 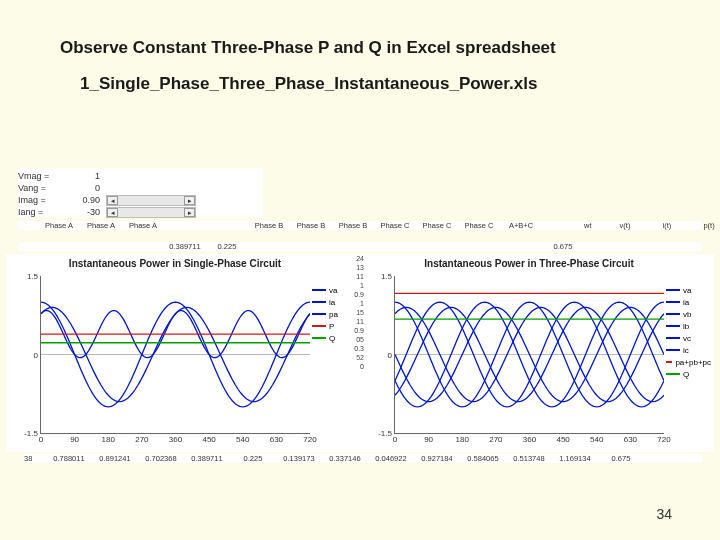 What do you see at coordinates (356, 348) in the screenshot?
I see `strip-value: 0.3` at bounding box center [356, 348].